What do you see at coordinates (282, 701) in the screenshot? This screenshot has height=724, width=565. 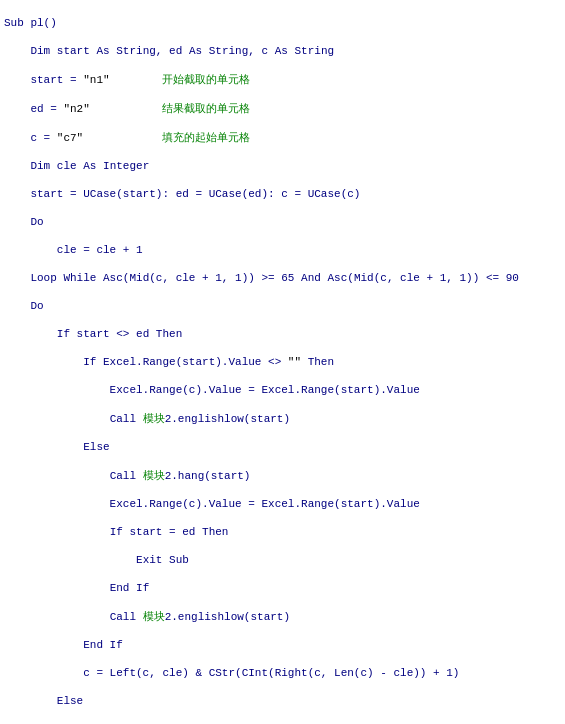 I see `line-25: Else` at bounding box center [282, 701].